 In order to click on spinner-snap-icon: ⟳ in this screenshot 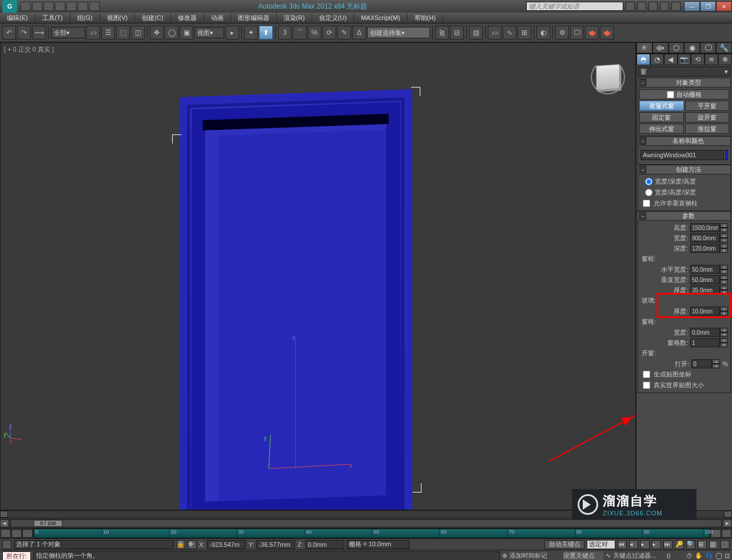, I will do `click(329, 33)`.